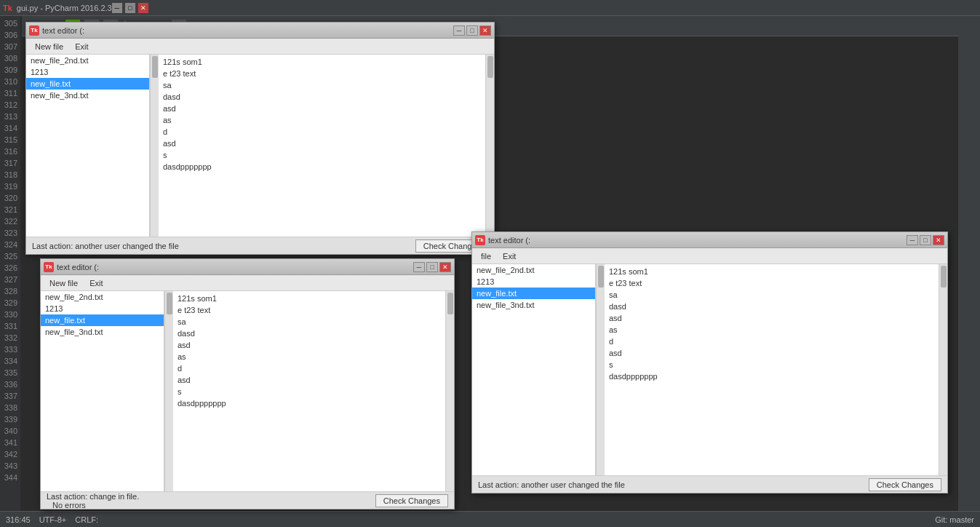  What do you see at coordinates (130, 8) in the screenshot?
I see `maximize-button: □` at bounding box center [130, 8].